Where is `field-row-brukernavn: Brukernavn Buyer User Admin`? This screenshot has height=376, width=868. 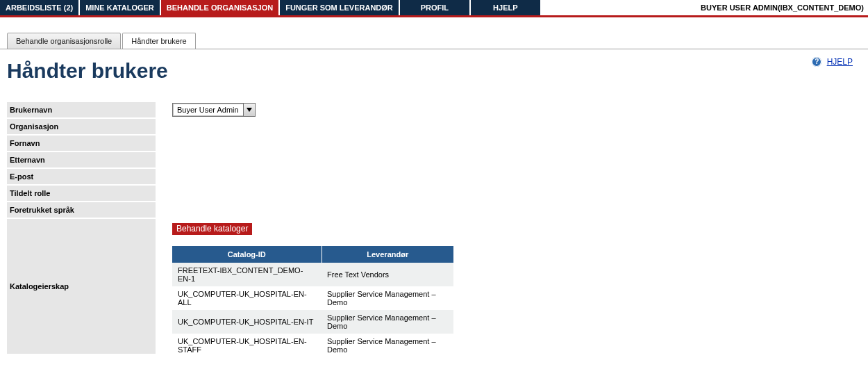
field-row-brukernavn: Brukernavn Buyer User Admin is located at coordinates (437, 110).